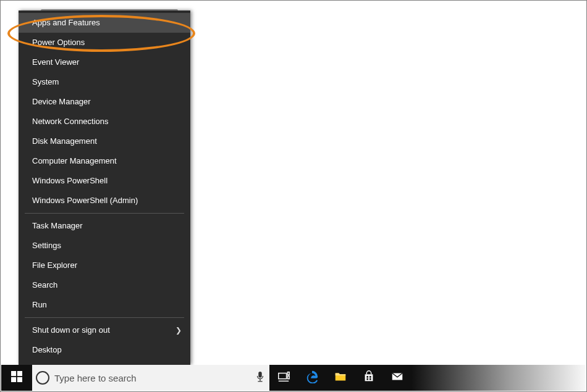  Describe the element at coordinates (312, 378) in the screenshot. I see `edge-icon` at that location.